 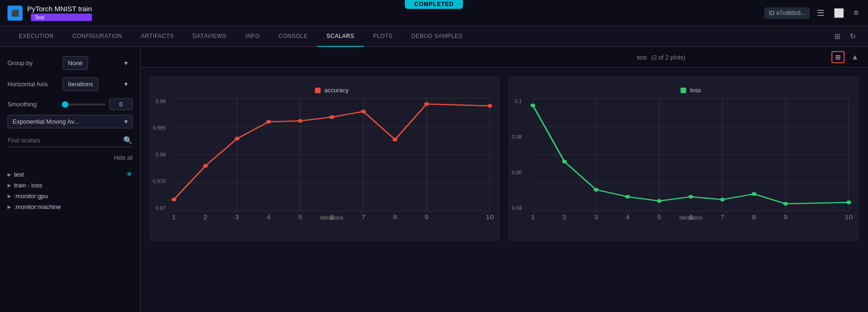 I want to click on nav-right-icons: ⊞ ↻, so click(x=845, y=37).